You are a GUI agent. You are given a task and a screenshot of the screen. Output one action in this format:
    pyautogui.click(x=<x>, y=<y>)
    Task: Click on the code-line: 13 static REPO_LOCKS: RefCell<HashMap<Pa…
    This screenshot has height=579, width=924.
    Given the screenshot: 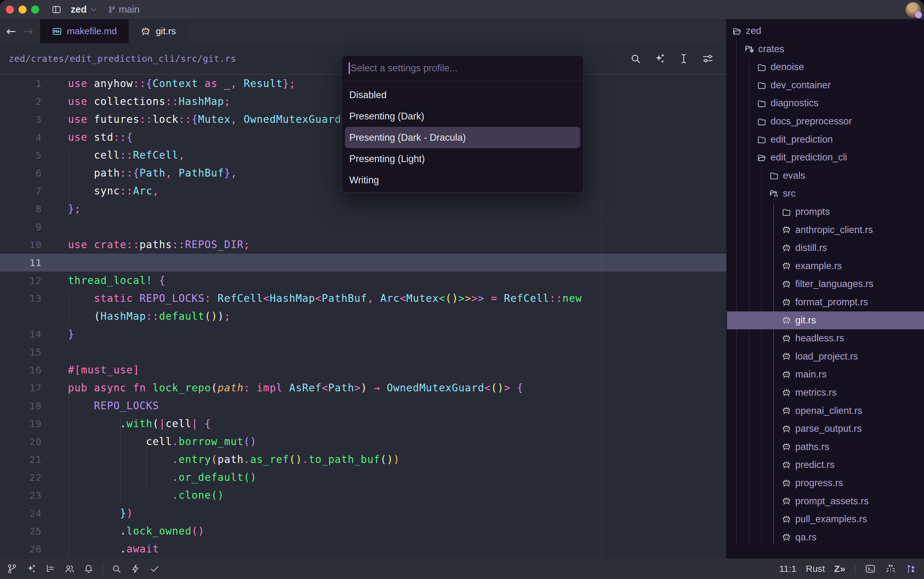 What is the action you would take?
    pyautogui.click(x=363, y=299)
    